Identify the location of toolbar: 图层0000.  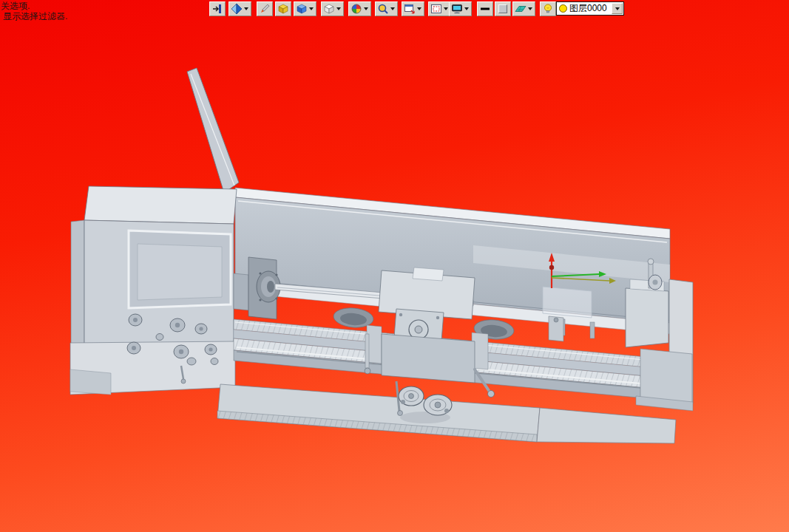
(395, 10).